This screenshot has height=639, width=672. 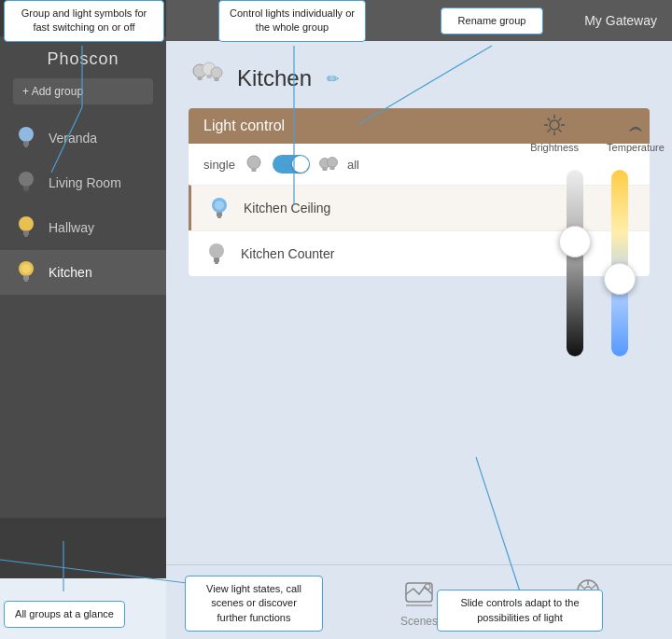 I want to click on slider-area: Brightness Temperature, so click(x=597, y=239).